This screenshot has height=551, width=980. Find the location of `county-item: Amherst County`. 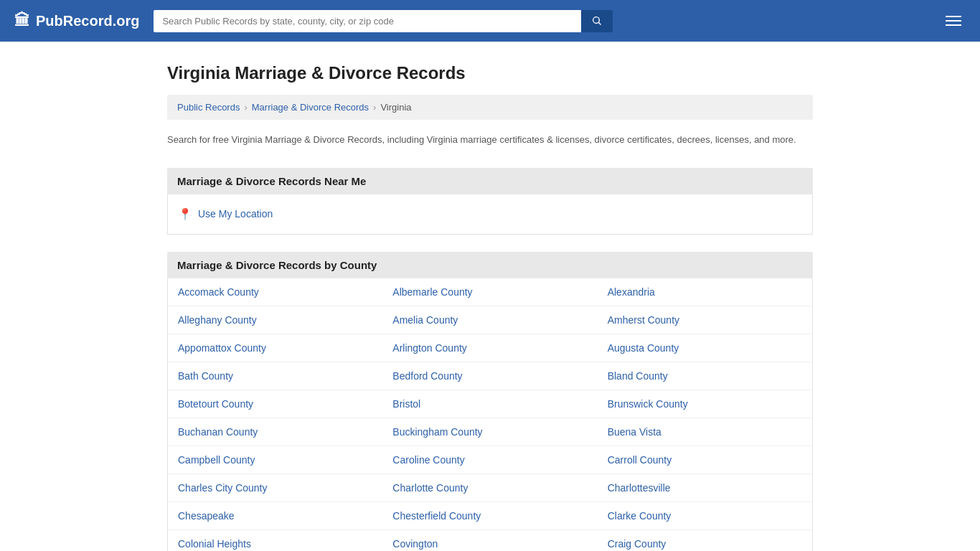

county-item: Amherst County is located at coordinates (705, 320).